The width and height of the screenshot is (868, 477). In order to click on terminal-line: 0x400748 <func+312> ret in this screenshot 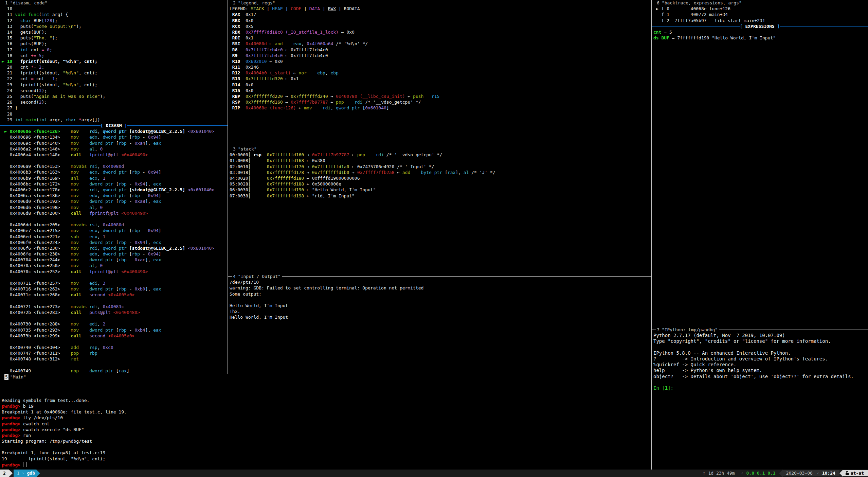, I will do `click(115, 359)`.